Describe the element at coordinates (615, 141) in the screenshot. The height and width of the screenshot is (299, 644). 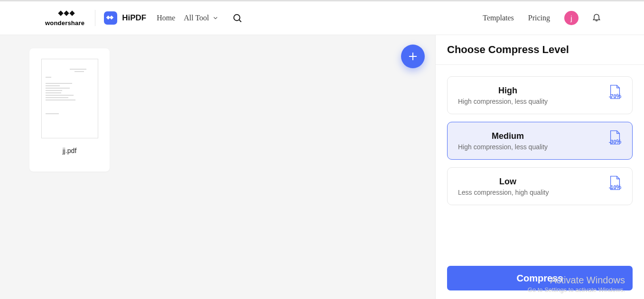
I see `reduction-badge: -30%` at that location.